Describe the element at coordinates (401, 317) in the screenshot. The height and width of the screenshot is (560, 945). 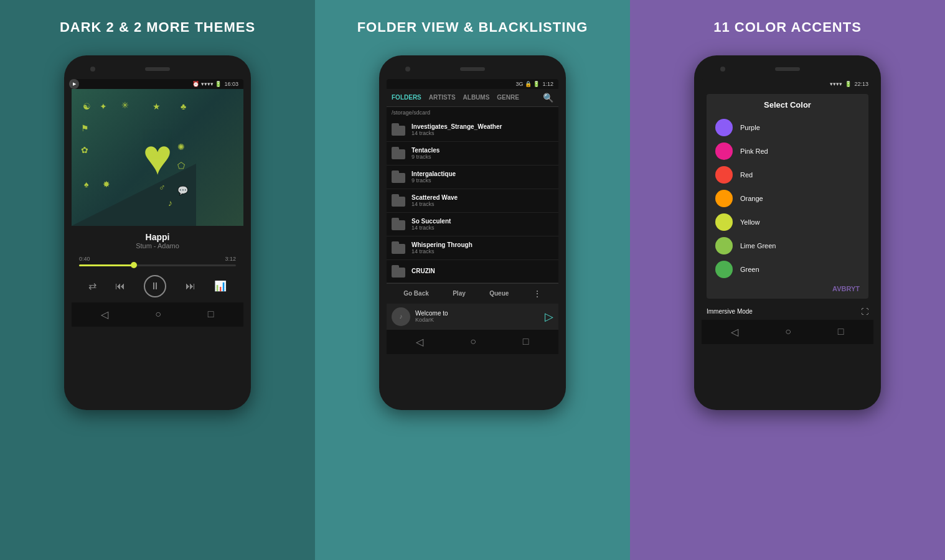
I see `now-playing-thumbnail: ♪` at that location.